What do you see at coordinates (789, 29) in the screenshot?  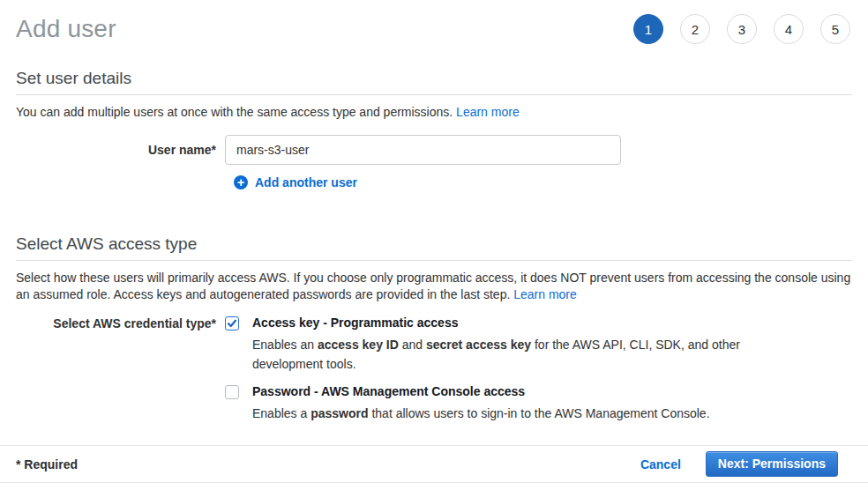 I see `step-circle-4: 4` at bounding box center [789, 29].